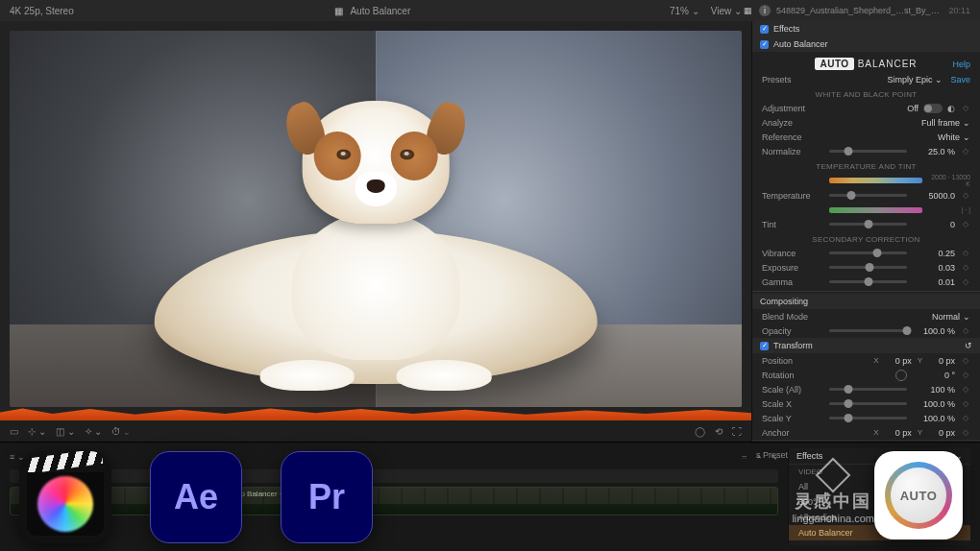 This screenshot has height=551, width=980. Describe the element at coordinates (942, 361) in the screenshot. I see `position-y: 0 px` at that location.